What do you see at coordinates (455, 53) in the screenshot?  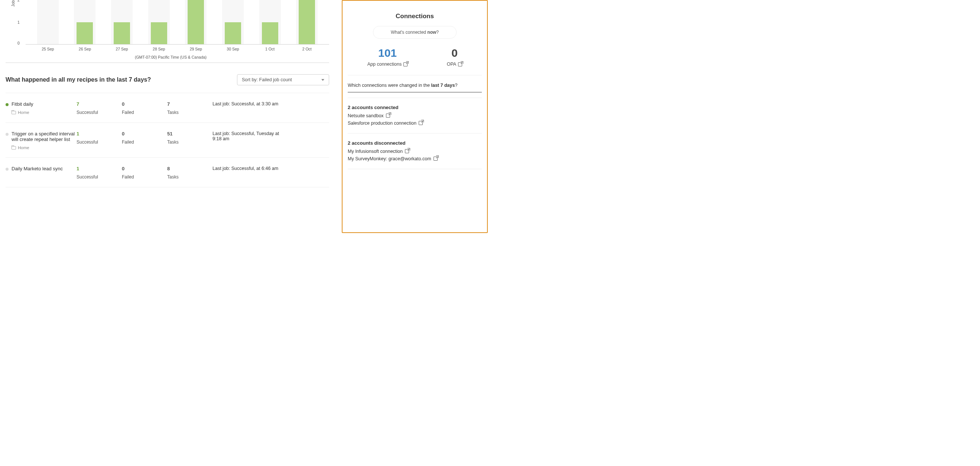 I see `opa-count: 0` at bounding box center [455, 53].